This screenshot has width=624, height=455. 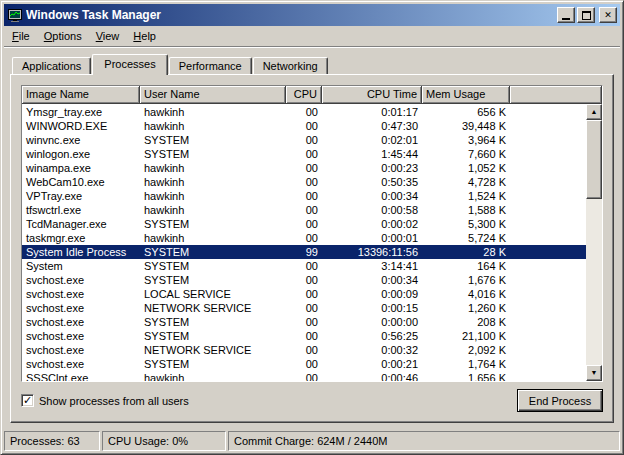 What do you see at coordinates (304, 140) in the screenshot?
I see `process-row: winvnc.exe SYSTEM 00 0:02:01 3,964 K` at bounding box center [304, 140].